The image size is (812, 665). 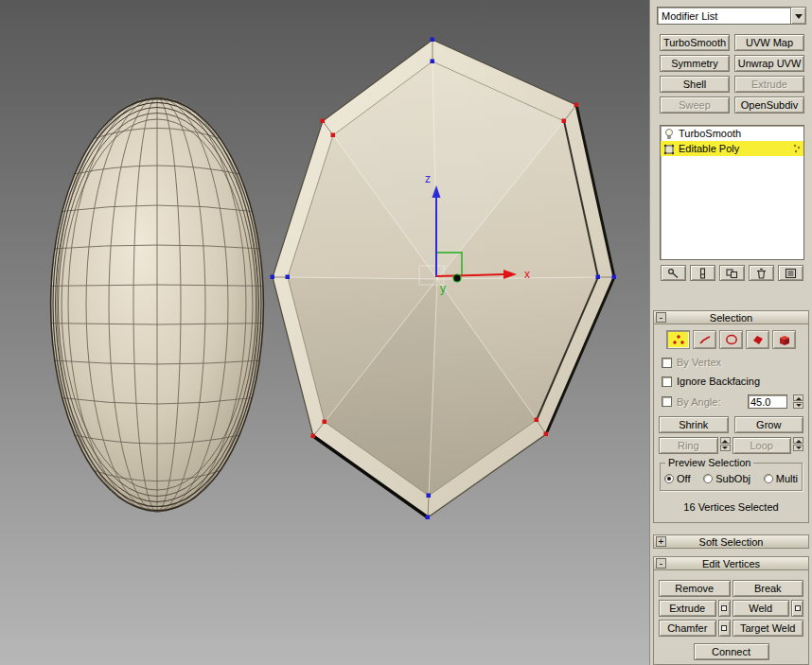 I want to click on pin-stack-button, so click(x=674, y=272).